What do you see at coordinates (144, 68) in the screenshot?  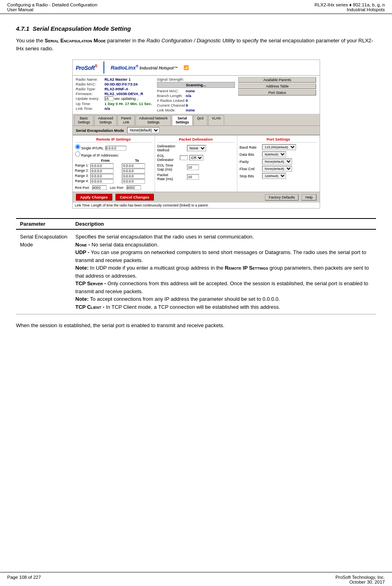 I see `radiolinx-logo-area: RadioLinx® Industrial Hotspot™` at bounding box center [144, 68].